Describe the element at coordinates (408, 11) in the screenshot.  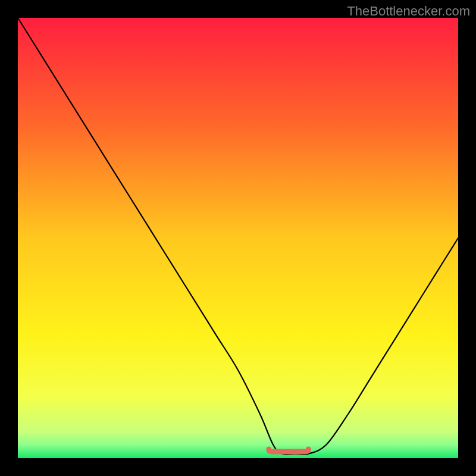
I see `watermark-text: TheBottlenecker.com` at that location.